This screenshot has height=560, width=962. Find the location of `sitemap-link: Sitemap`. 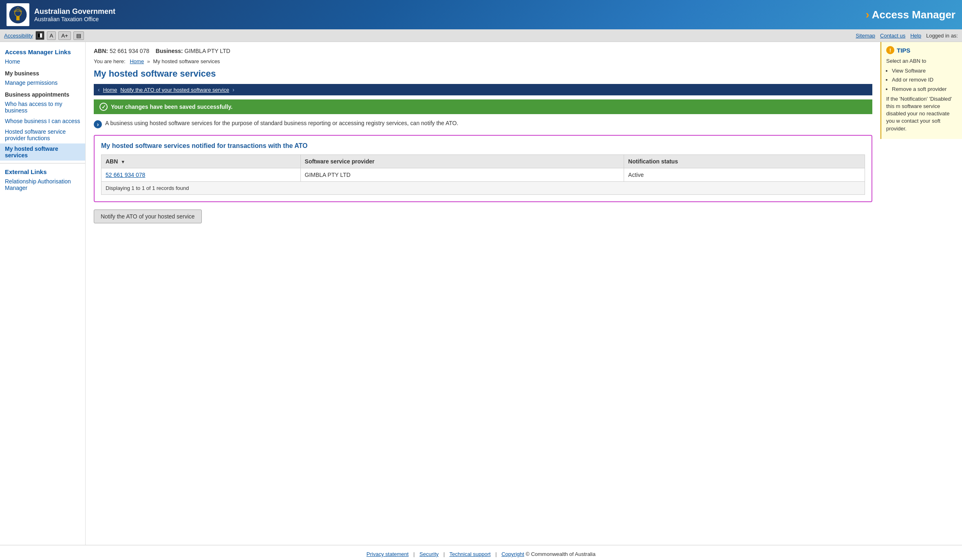

sitemap-link: Sitemap is located at coordinates (865, 36).